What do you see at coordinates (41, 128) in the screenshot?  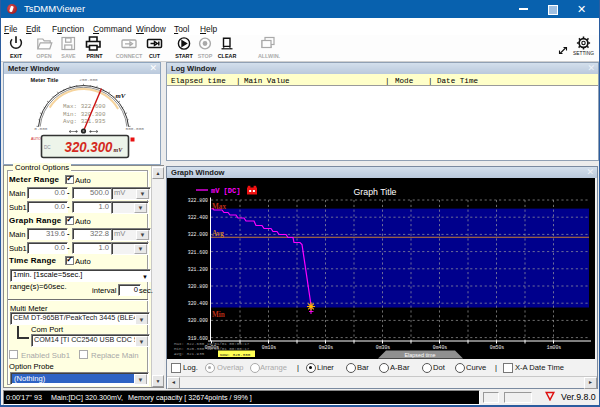 I see `svg-text: 0.000` at bounding box center [41, 128].